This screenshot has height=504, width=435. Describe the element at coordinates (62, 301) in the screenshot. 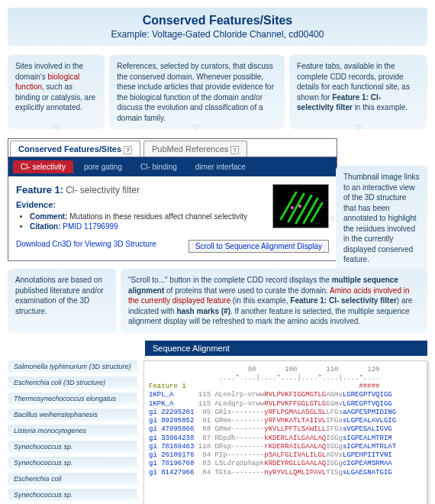

I see `callout-annotations: Annotations are based on published liter…` at that location.